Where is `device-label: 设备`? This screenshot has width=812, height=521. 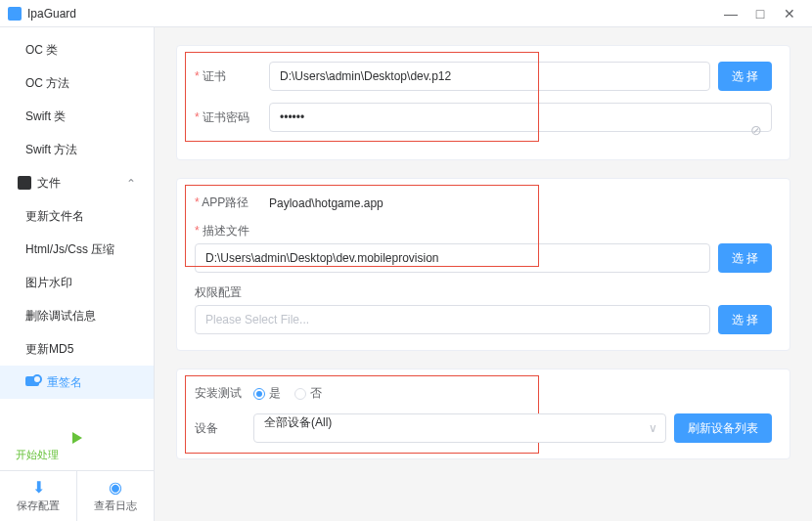 device-label: 设备 is located at coordinates (224, 428).